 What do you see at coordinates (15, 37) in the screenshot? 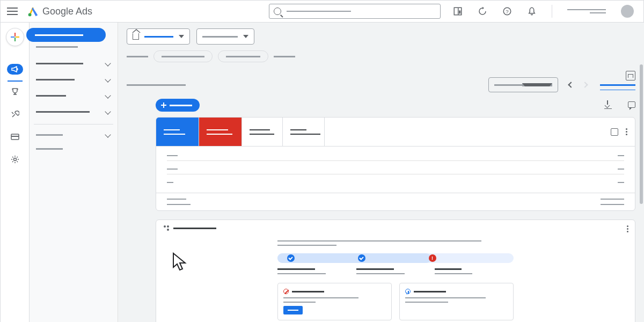
I see `create-button` at bounding box center [15, 37].